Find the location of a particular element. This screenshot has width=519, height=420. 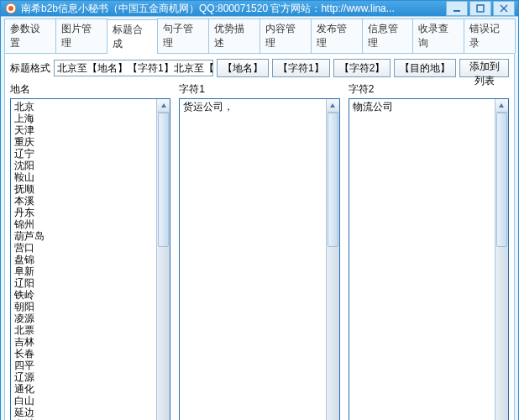

list-item: 北京 is located at coordinates (84, 107).